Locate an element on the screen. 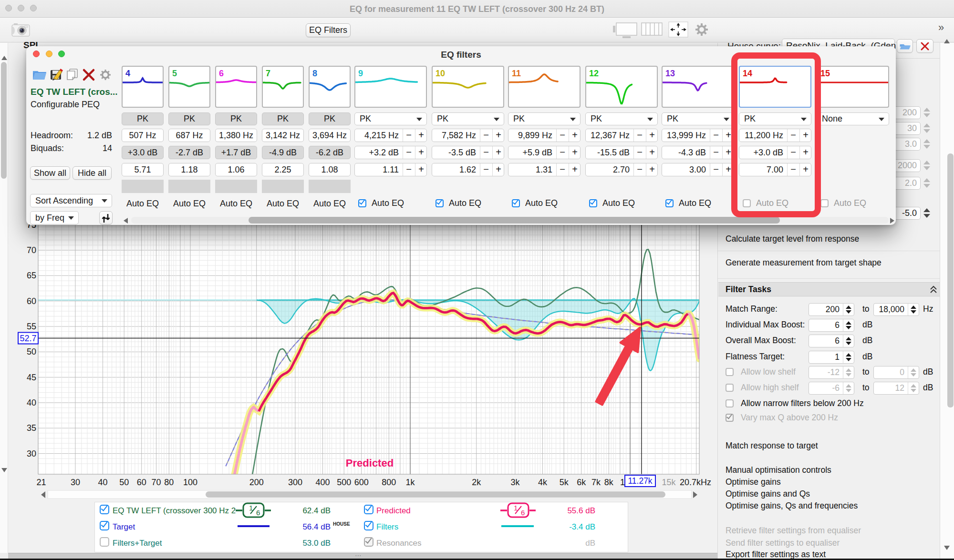 This screenshot has height=560, width=954. svg-text: 21 is located at coordinates (41, 482).